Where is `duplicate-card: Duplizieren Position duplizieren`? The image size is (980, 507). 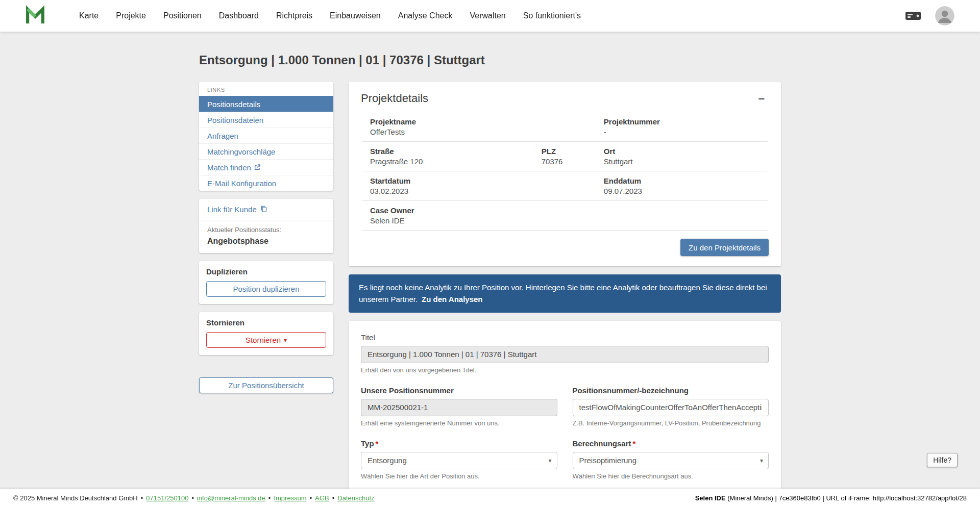
duplicate-card: Duplizieren Position duplizieren is located at coordinates (266, 283).